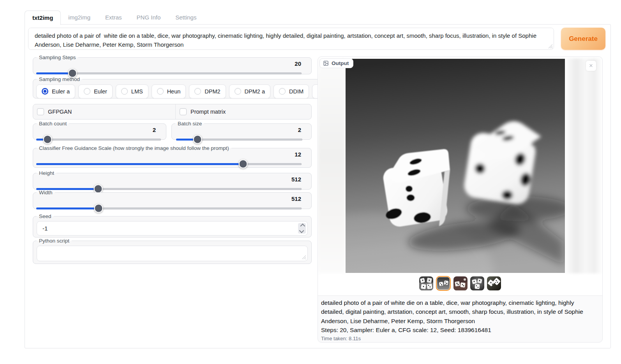  What do you see at coordinates (172, 112) in the screenshot?
I see `toggles-group: GFPGAN Prompt matrix` at bounding box center [172, 112].